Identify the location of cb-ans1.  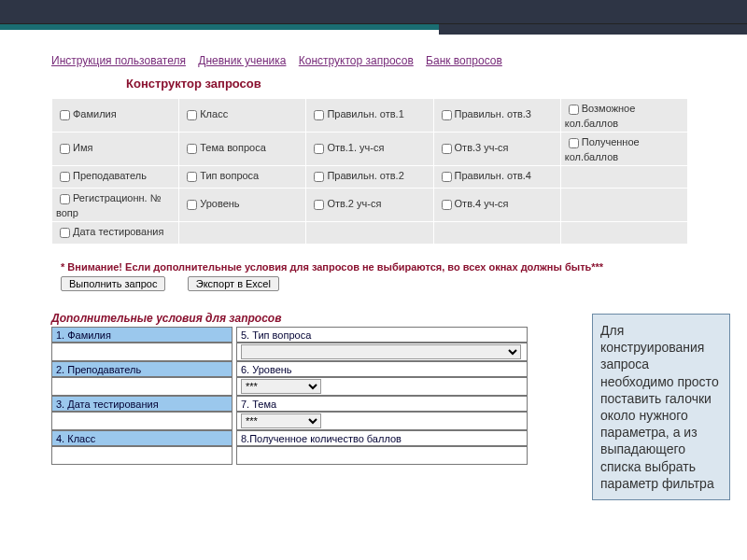
(319, 116).